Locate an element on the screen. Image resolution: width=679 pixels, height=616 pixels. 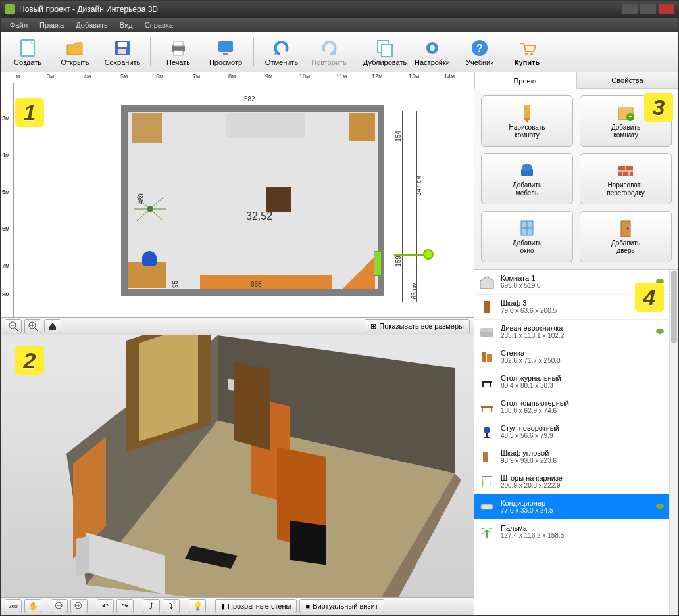
undo-button: Отменить is located at coordinates (282, 52).